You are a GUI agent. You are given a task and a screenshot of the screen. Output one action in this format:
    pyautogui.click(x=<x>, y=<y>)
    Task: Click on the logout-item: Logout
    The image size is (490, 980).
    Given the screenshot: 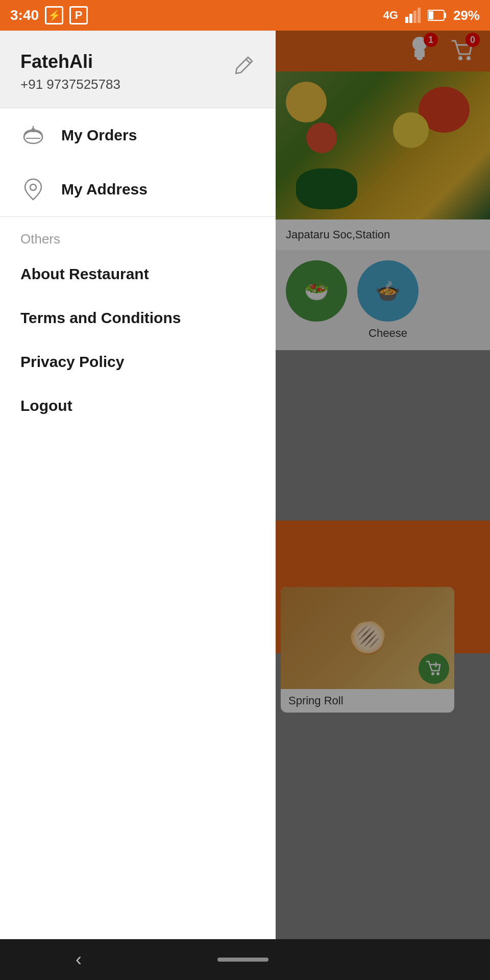 What is the action you would take?
    pyautogui.click(x=138, y=406)
    